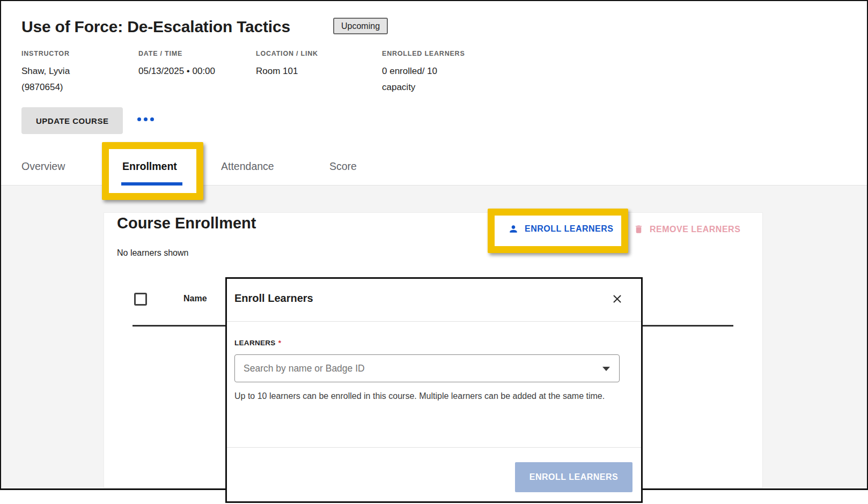  What do you see at coordinates (156, 27) in the screenshot?
I see `page-title: Use of Force: De-Escalation Tactics` at bounding box center [156, 27].